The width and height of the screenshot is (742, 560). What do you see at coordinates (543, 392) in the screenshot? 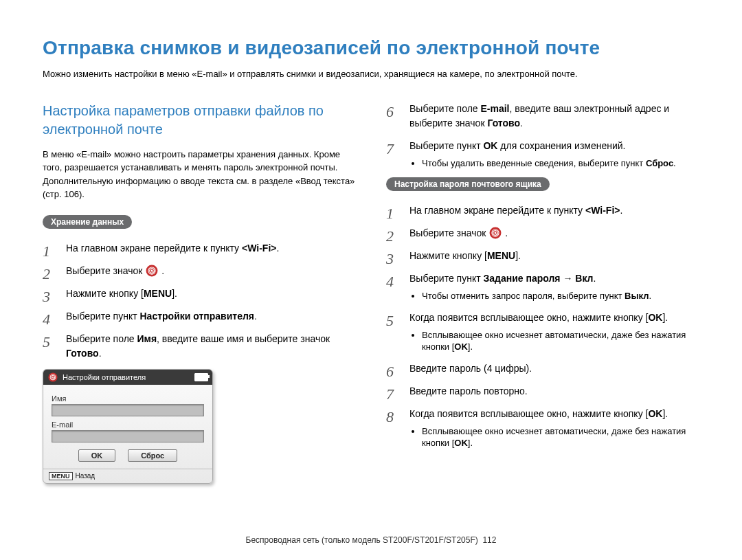
I see `r-step-7: Введите пароль повторно.` at bounding box center [543, 392].